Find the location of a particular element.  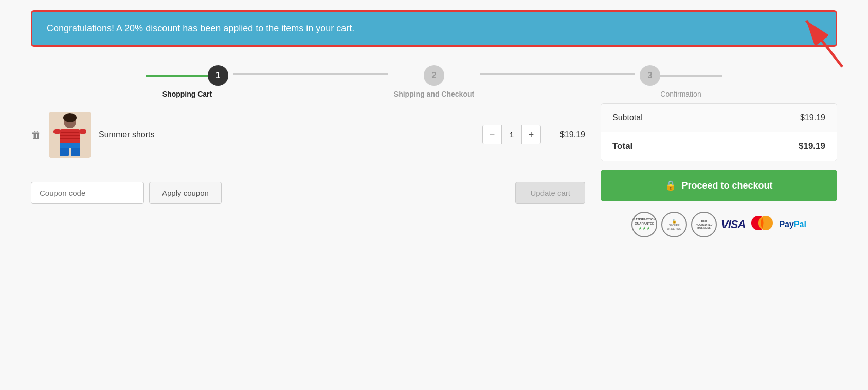

step-1-circle: 1 is located at coordinates (218, 76).